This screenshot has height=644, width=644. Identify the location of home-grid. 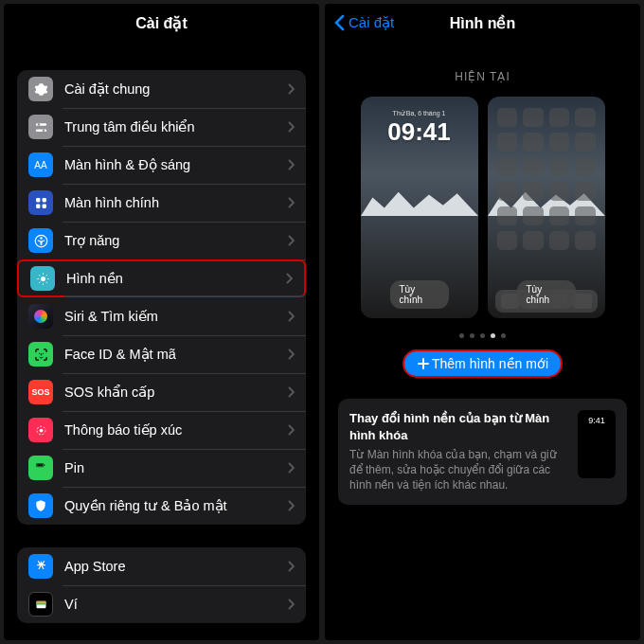
(546, 179).